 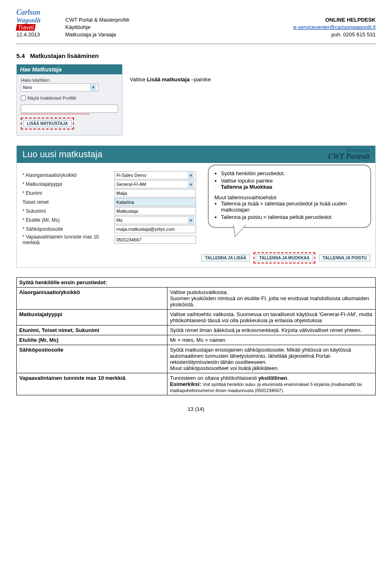 What do you see at coordinates (225, 258) in the screenshot?
I see `save-and-add-button: TALLENNA JA LISÄÄ` at bounding box center [225, 258].